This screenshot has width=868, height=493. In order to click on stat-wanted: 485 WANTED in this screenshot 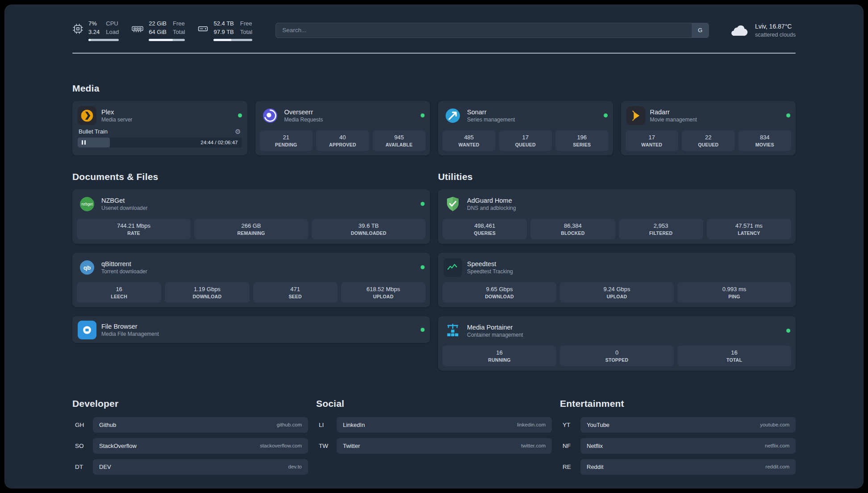, I will do `click(469, 141)`.